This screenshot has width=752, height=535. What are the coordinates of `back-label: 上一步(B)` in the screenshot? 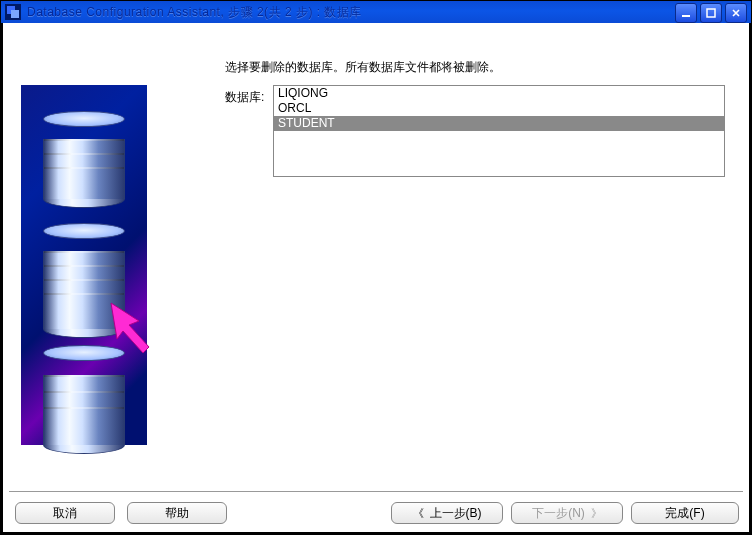 It's located at (456, 514).